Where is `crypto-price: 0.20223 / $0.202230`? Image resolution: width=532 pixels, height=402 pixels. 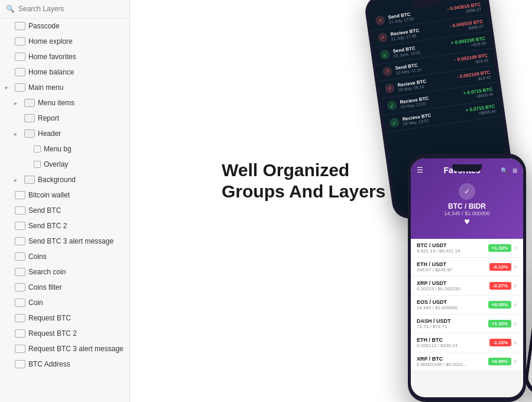 crypto-price: 0.20223 / $0.202230 is located at coordinates (439, 288).